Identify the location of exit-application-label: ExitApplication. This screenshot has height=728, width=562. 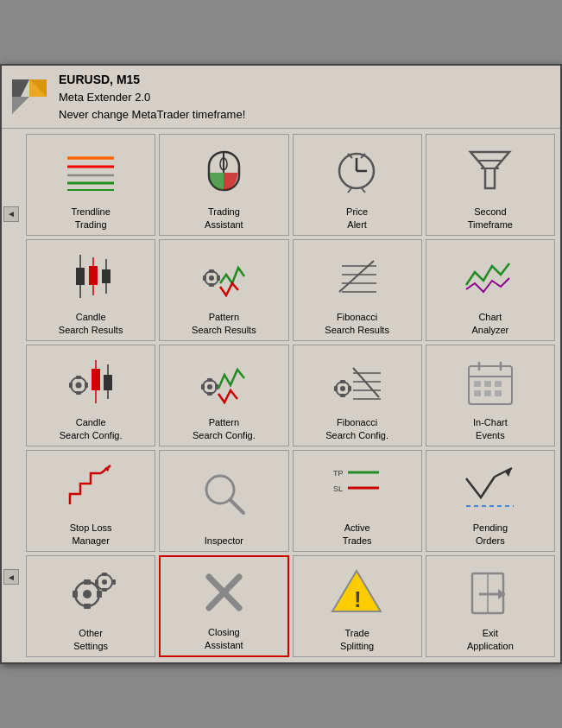
(490, 639).